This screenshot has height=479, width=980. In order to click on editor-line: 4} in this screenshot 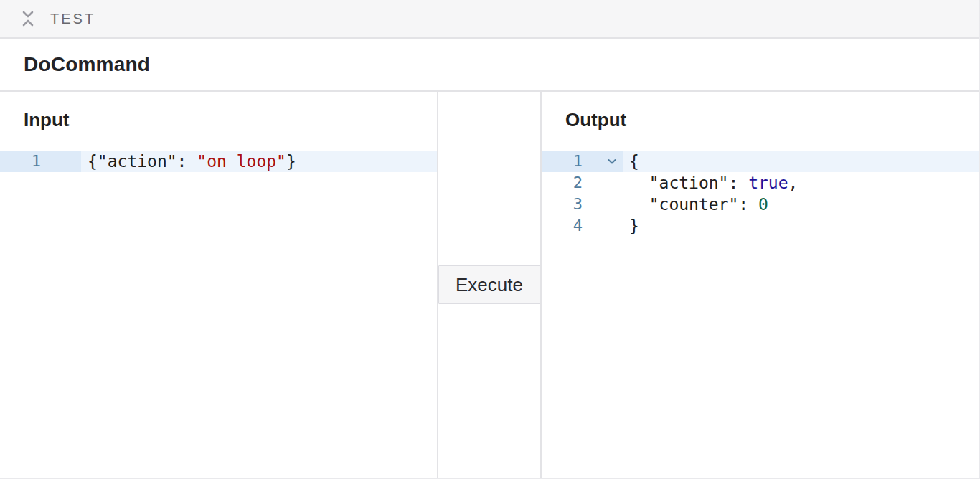, I will do `click(760, 226)`.